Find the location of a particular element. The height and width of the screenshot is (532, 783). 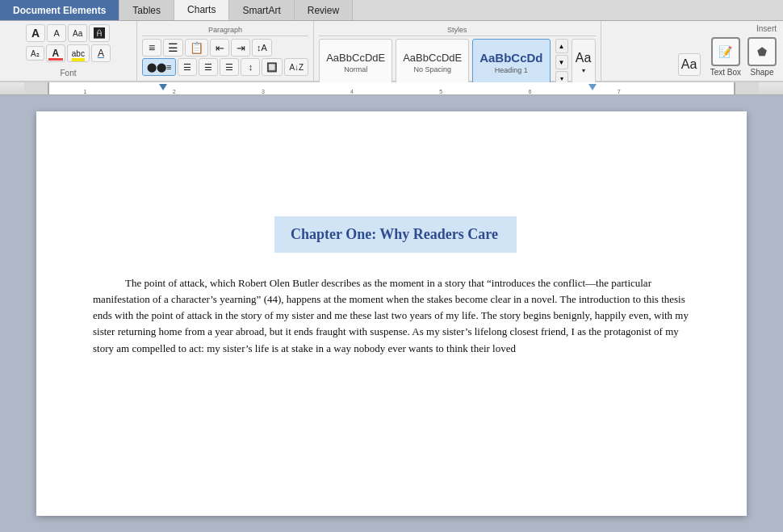

style-no-spacing: AaBbCcDdE No Spacing is located at coordinates (433, 62).